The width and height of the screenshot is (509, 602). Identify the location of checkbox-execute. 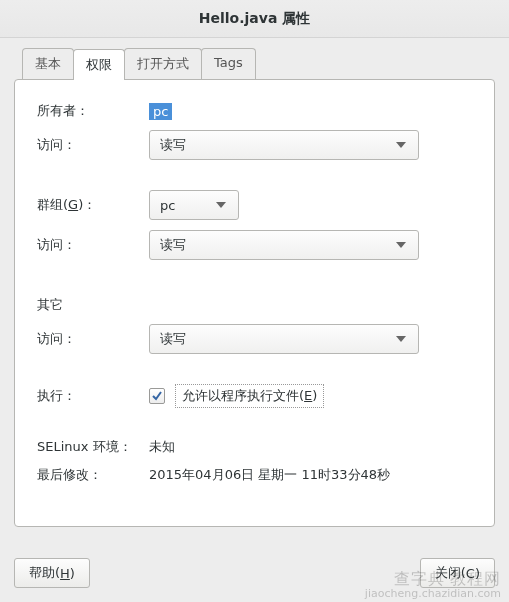
(157, 396).